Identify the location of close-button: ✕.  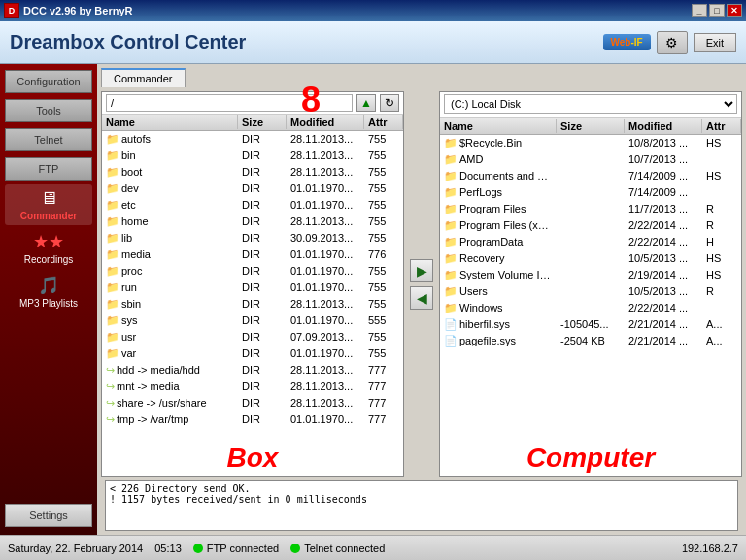
(734, 11).